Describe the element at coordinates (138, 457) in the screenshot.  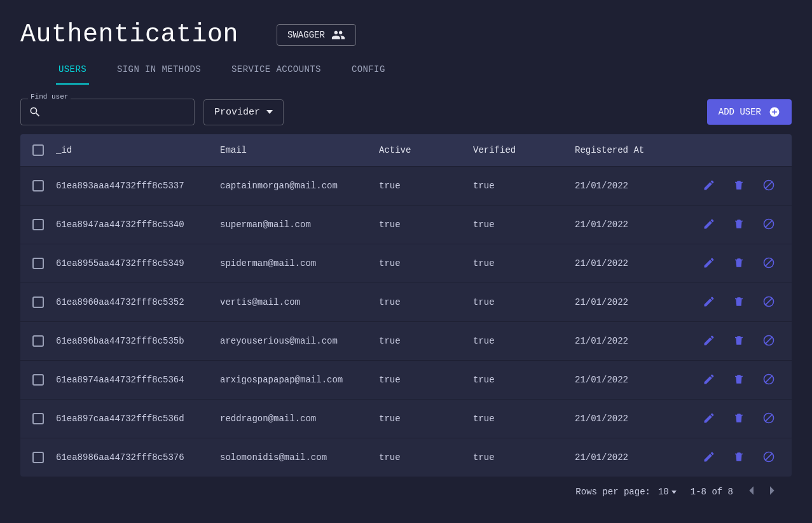
I see `cell-id: 61ea8986aa44732fff8c5376` at that location.